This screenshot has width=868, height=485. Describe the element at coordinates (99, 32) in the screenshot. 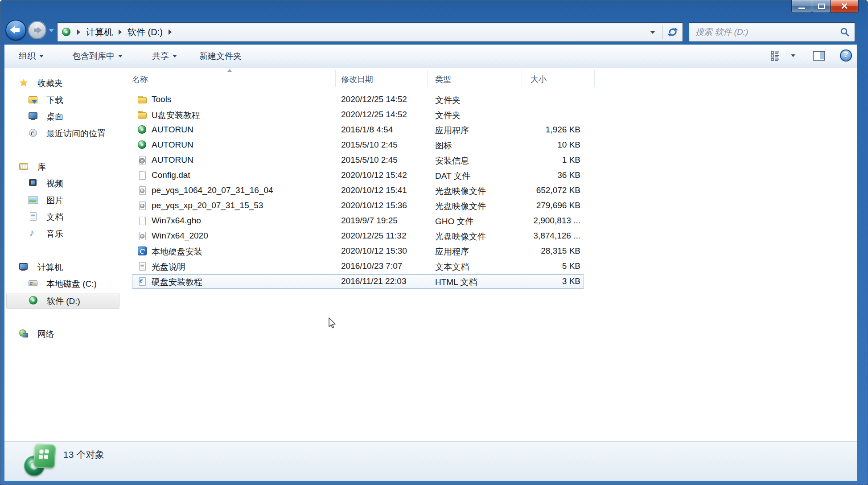

I see `breadcrumb-computer: 计算机` at that location.